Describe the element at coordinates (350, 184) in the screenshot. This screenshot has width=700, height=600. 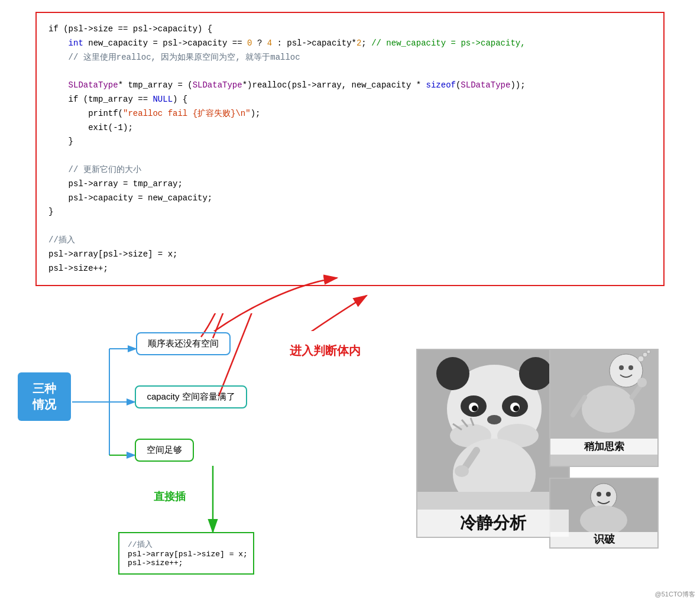
I see `code-line-12: psl->array = tmp_array;` at that location.